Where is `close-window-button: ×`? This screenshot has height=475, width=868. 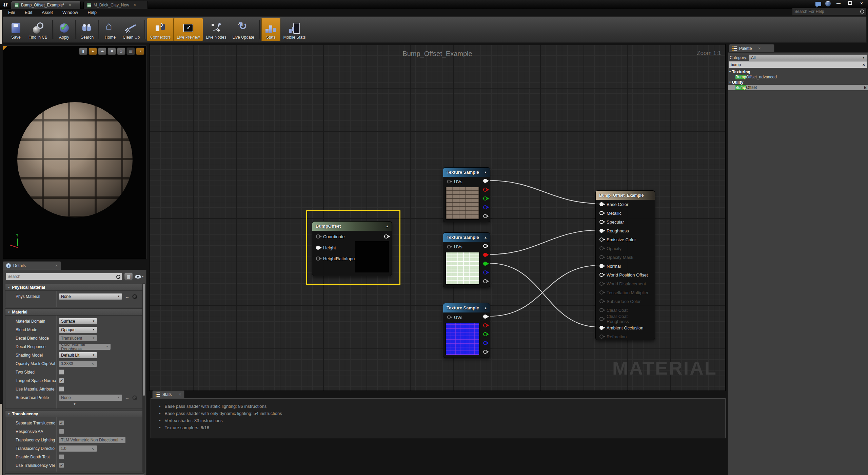
close-window-button: × is located at coordinates (862, 4).